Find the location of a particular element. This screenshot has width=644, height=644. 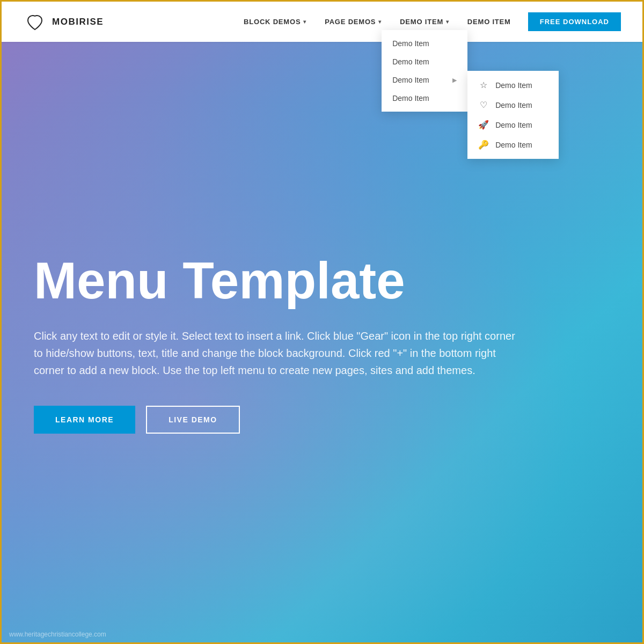

dropdown-item-3-has-sub: Demo Item ▶ ☆ Demo Item ♡ Demo Item is located at coordinates (425, 80).